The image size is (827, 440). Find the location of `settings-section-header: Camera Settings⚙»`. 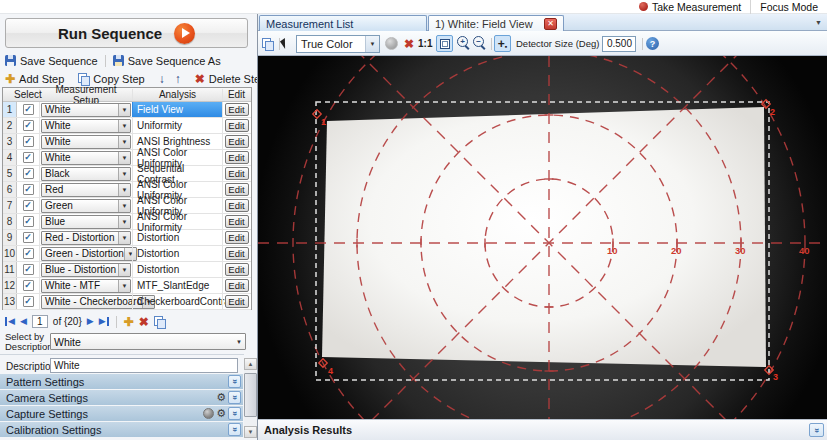

settings-section-header: Camera Settings⚙» is located at coordinates (122, 398).